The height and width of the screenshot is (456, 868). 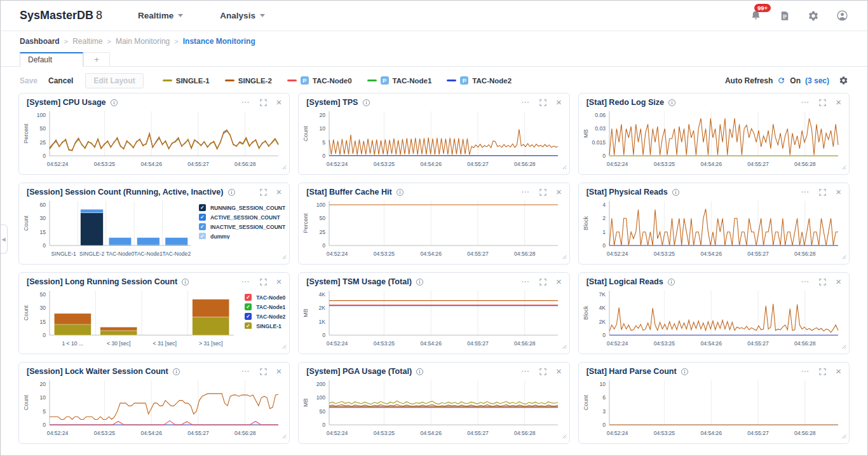 What do you see at coordinates (320, 80) in the screenshot?
I see `legend-item-tac-node0: PTAC-Node0` at bounding box center [320, 80].